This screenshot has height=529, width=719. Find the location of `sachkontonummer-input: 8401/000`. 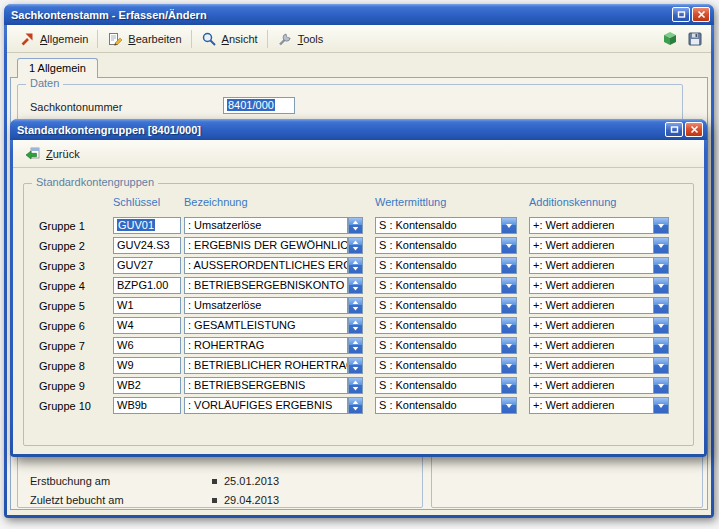

sachkontonummer-input: 8401/000 is located at coordinates (259, 106).